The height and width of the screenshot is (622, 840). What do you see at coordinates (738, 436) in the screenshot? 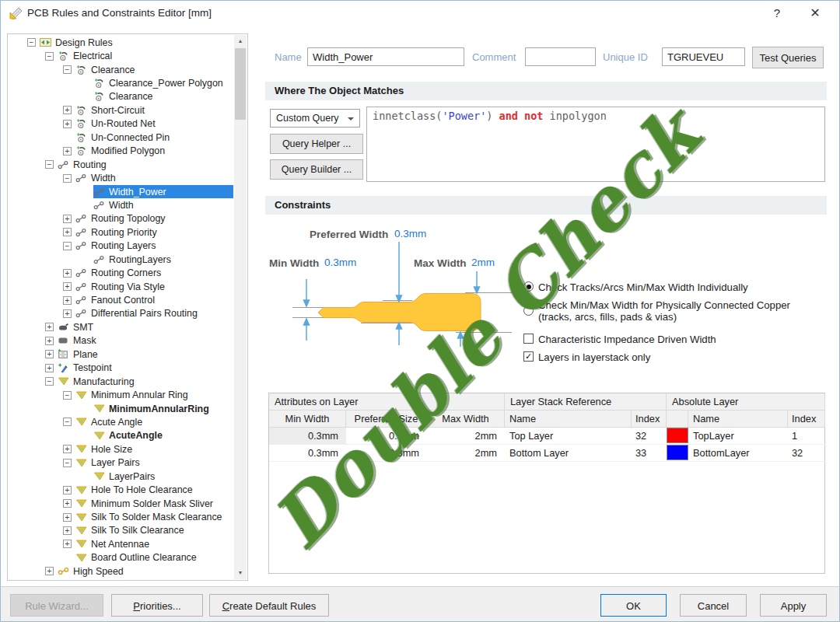
I see `cell-abs-name: TopLayer` at bounding box center [738, 436].